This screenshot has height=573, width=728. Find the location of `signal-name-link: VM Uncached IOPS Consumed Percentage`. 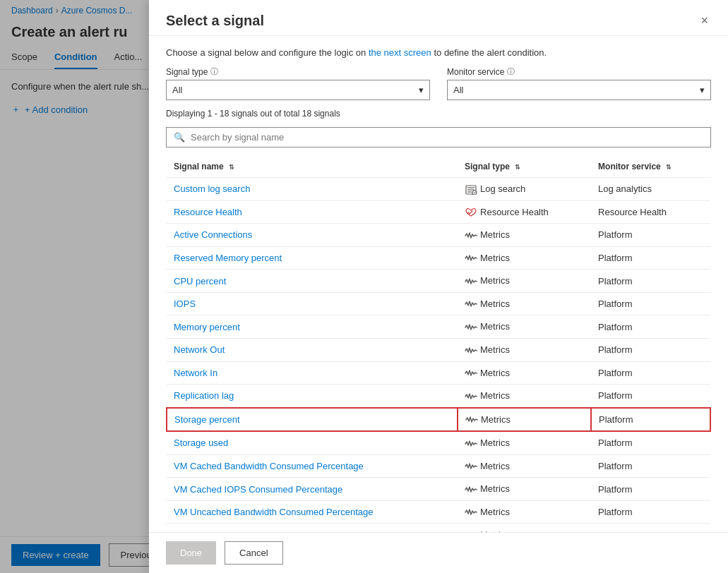

signal-name-link: VM Uncached IOPS Consumed Percentage is located at coordinates (263, 531).